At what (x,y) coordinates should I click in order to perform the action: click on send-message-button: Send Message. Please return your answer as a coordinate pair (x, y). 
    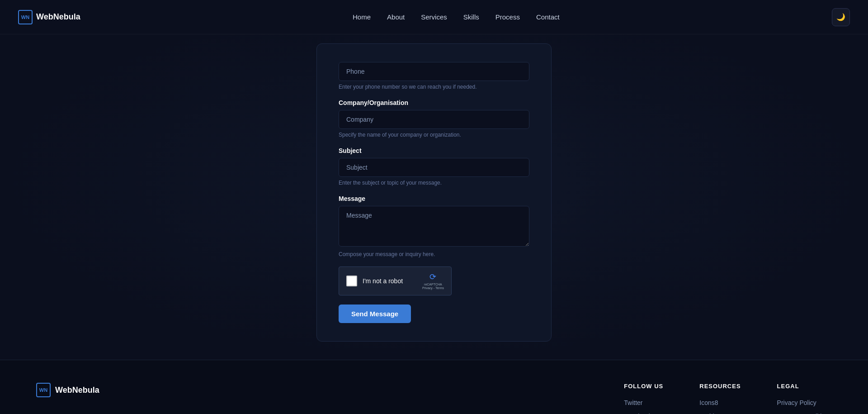
    Looking at the image, I should click on (375, 314).